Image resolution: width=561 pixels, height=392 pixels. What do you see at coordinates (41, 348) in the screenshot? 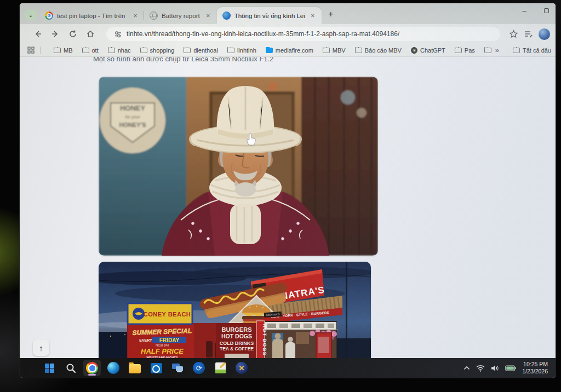
I see `scroll-to-top-button: ↑` at bounding box center [41, 348].